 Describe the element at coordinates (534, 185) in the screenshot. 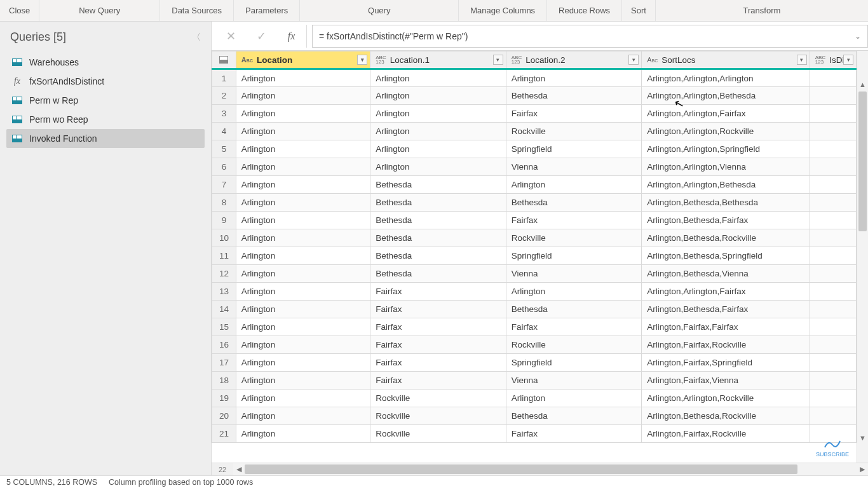

I see `table-row: 7ArlingtonBethesdaArlingtonArlington,Arl…` at that location.